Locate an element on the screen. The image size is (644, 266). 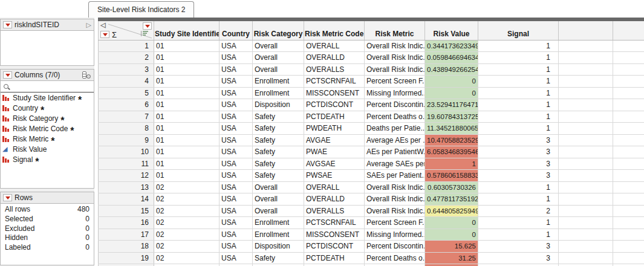
column-item-risk-value: ◢Risk Value is located at coordinates (47, 149).